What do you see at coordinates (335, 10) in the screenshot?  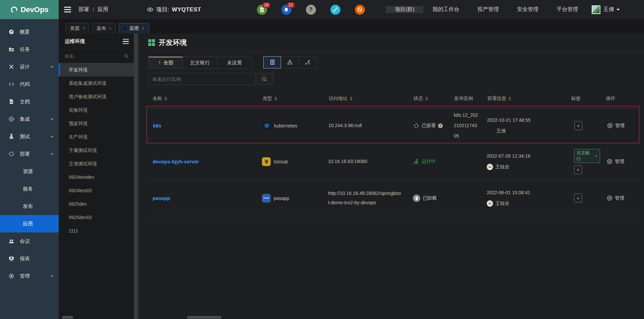 I see `link-icon` at bounding box center [335, 10].